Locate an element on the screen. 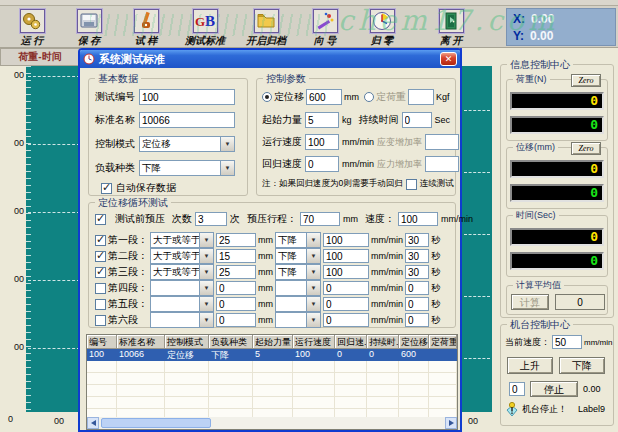  close-icon is located at coordinates (448, 59).